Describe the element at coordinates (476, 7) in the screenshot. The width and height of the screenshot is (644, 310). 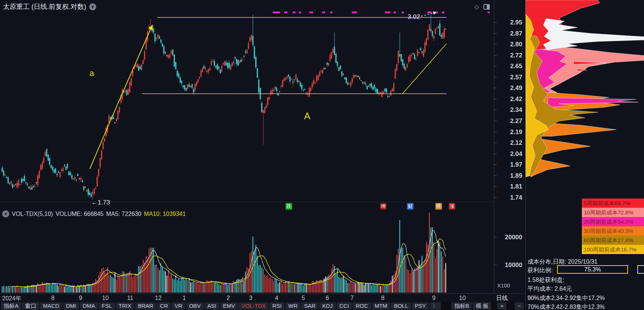
I see `diamond-icon: ◇` at that location.